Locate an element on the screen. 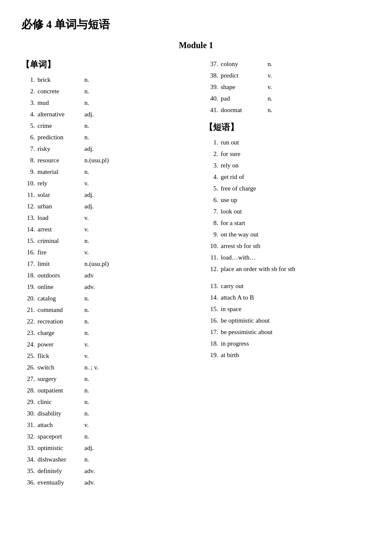  phrase-text: at birth is located at coordinates (296, 355).